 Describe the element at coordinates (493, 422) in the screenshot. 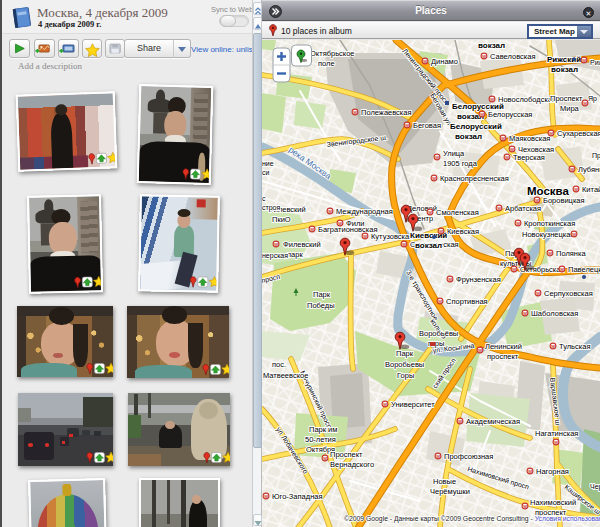

I see `svg-text: Академическая` at that location.